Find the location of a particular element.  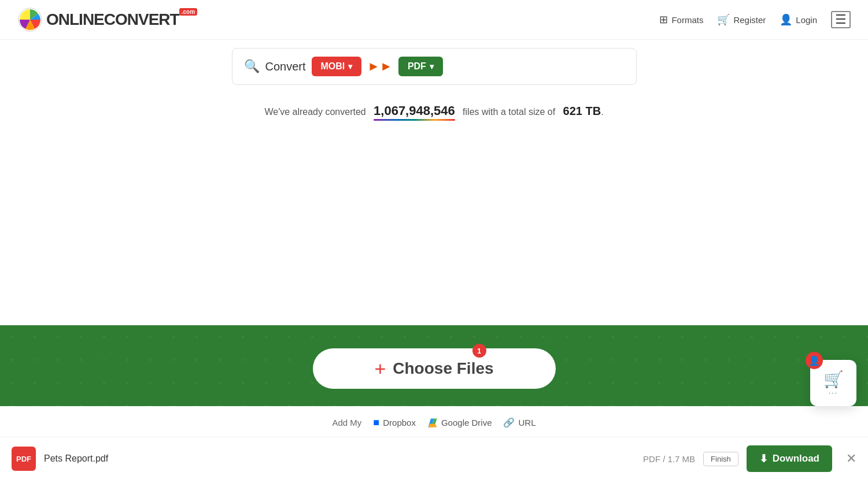

gdrive-service: Google Drive is located at coordinates (460, 423).